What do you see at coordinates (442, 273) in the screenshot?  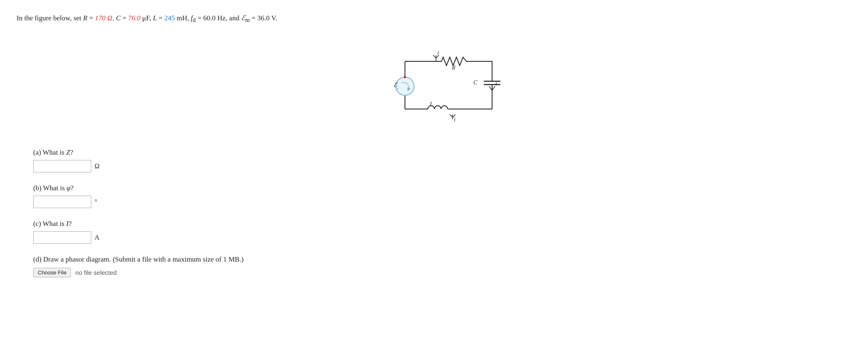 I see `part-d-file-row: Choose File no file selected` at bounding box center [442, 273].